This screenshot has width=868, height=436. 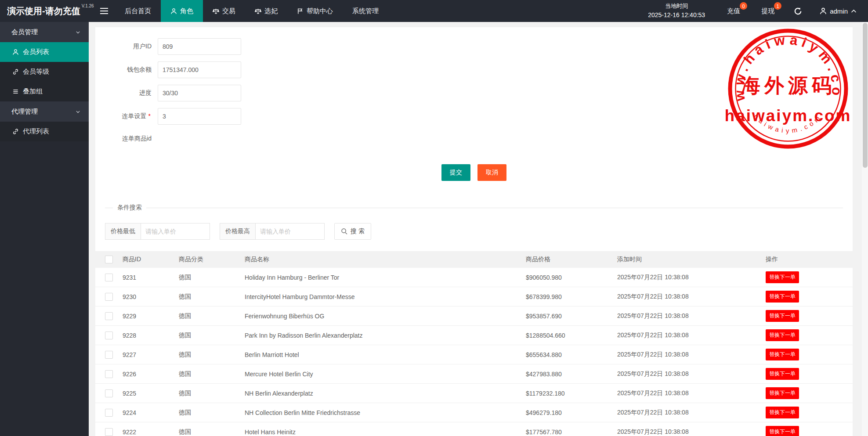 I want to click on form-row-0: 用户ID, so click(x=474, y=47).